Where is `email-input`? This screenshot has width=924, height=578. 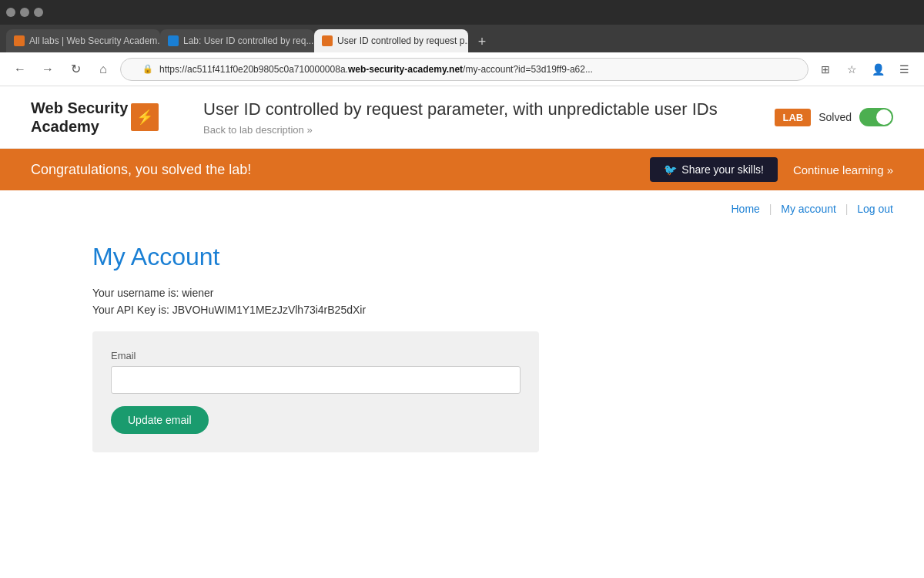
email-input is located at coordinates (316, 380).